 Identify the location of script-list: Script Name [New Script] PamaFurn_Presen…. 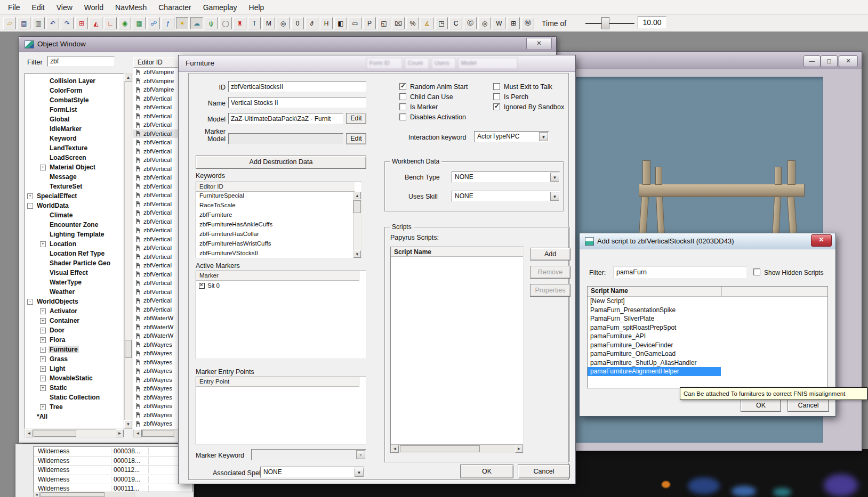
(708, 337).